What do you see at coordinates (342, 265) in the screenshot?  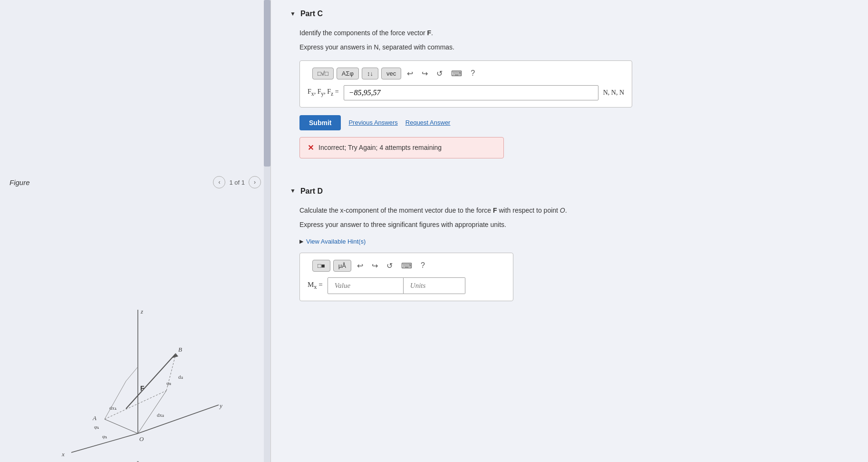 I see `toolbar-d-units-btn: μÅ` at bounding box center [342, 265].